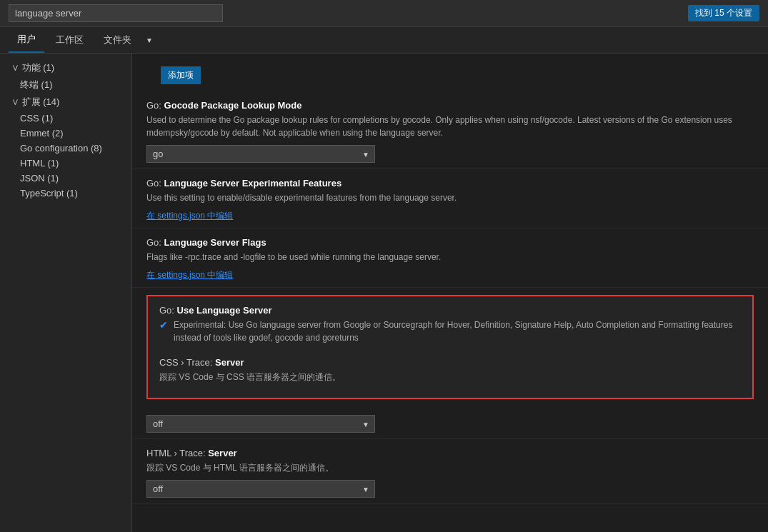  Describe the element at coordinates (450, 377) in the screenshot. I see `css-trace-desc: 跟踪 VS Code 与 CSS 语言服务器之间的通信。` at that location.